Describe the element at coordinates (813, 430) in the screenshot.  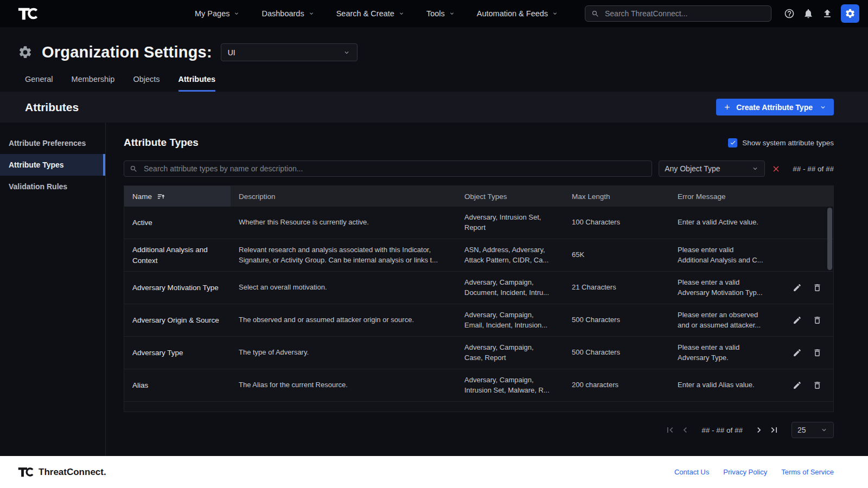
I see `page-size-dropdown: 25` at that location.